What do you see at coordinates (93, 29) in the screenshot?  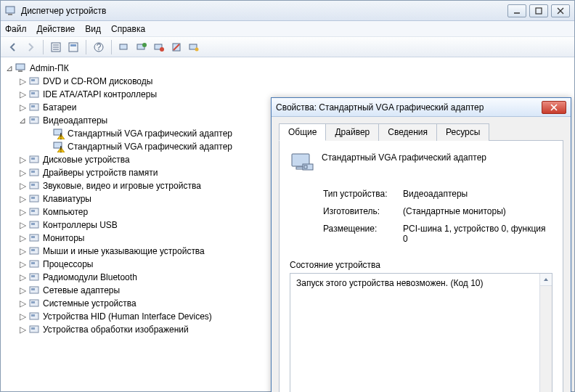 I see `menu-view: Вид` at bounding box center [93, 29].